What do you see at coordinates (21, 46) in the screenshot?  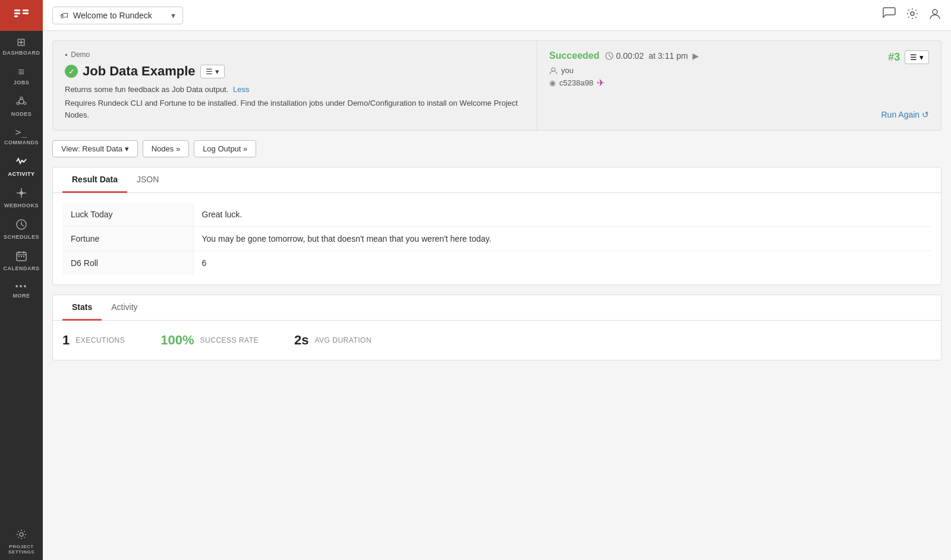 I see `sidebar-item-dashboard: ⊞ DASHBOARD` at bounding box center [21, 46].